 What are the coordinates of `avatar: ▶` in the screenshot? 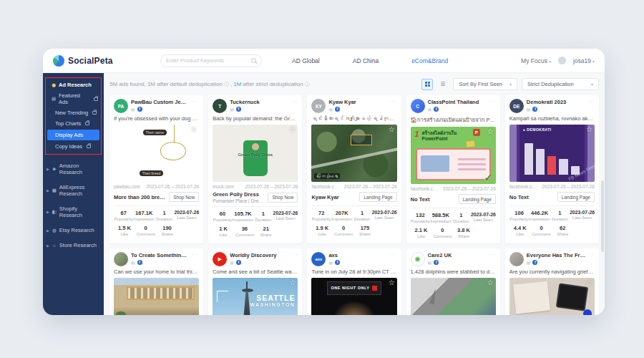 It's located at (220, 259).